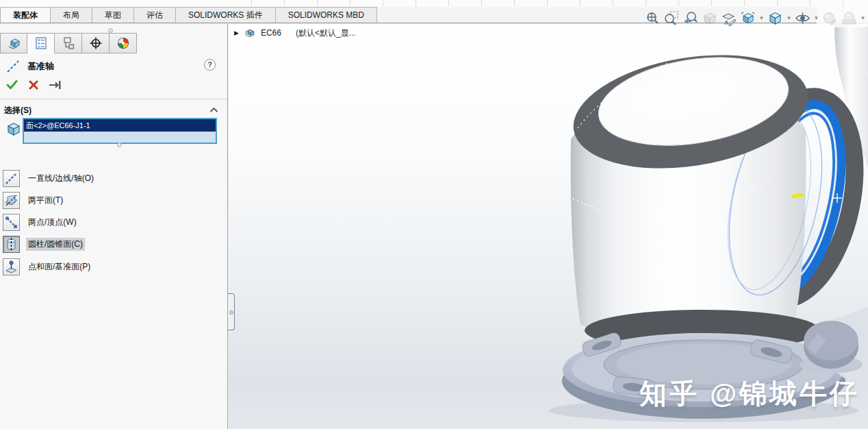 The width and height of the screenshot is (868, 429). I want to click on panel-collapse-grip, so click(111, 30).